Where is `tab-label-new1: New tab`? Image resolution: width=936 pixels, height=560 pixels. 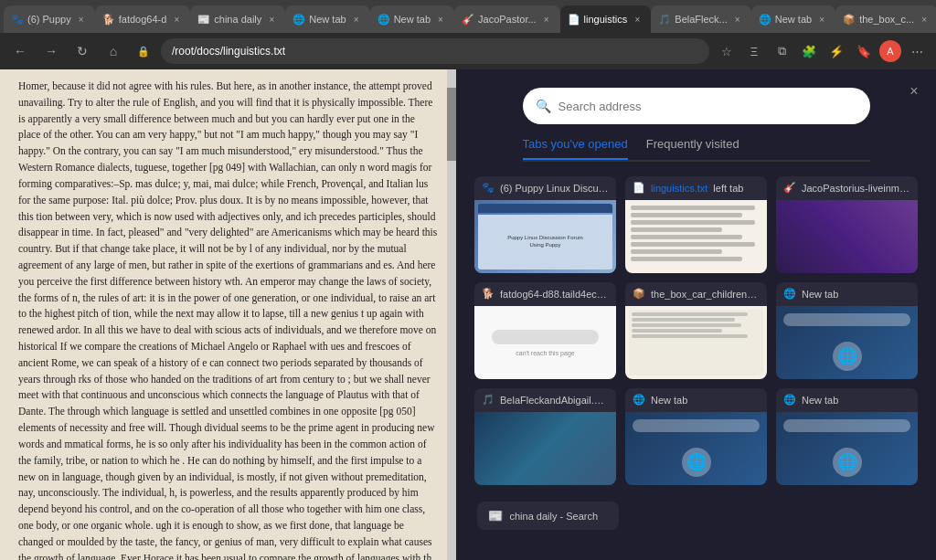 tab-label-new1: New tab is located at coordinates (327, 19).